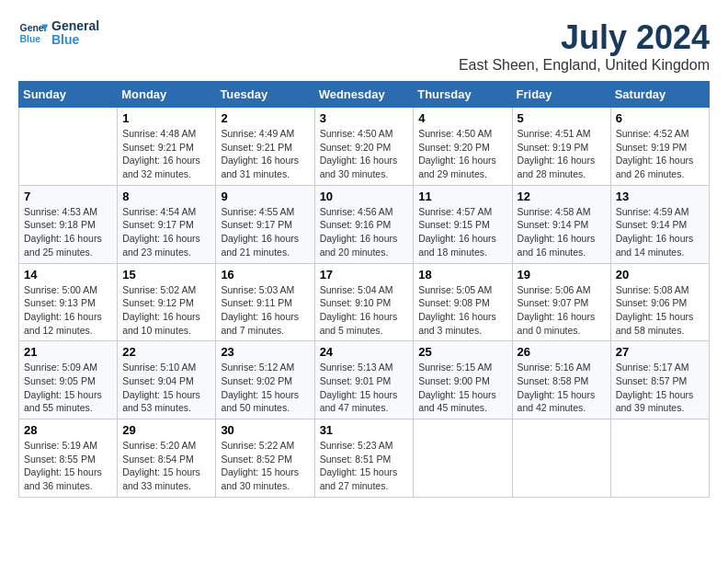 This screenshot has width=728, height=563. What do you see at coordinates (364, 147) in the screenshot?
I see `week-row-1: 1Sunrise: 4:48 AM Sunset: 9:21 PM Daylig…` at bounding box center [364, 147].